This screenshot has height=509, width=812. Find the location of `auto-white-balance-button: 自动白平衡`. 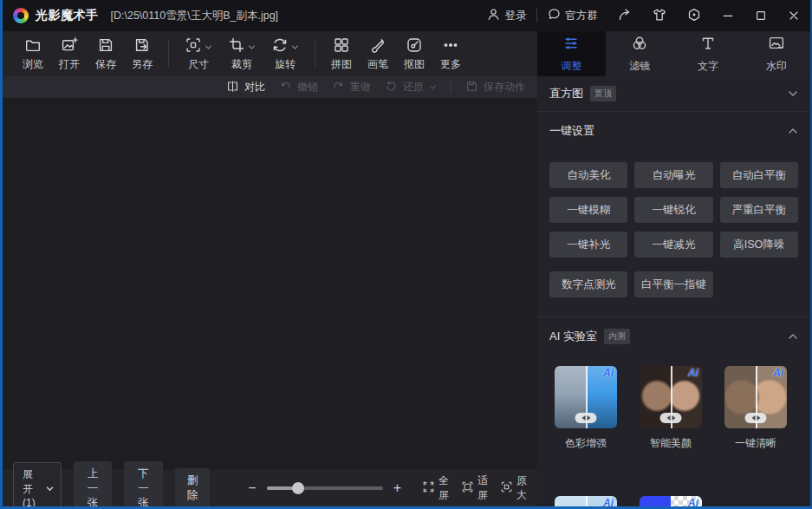

auto-white-balance-button: 自动白平衡 is located at coordinates (759, 175).